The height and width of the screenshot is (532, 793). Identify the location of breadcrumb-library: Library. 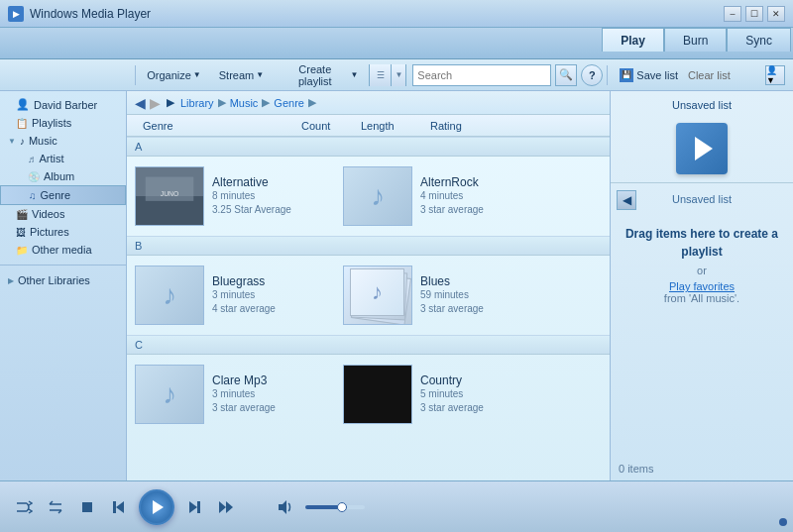
(197, 103).